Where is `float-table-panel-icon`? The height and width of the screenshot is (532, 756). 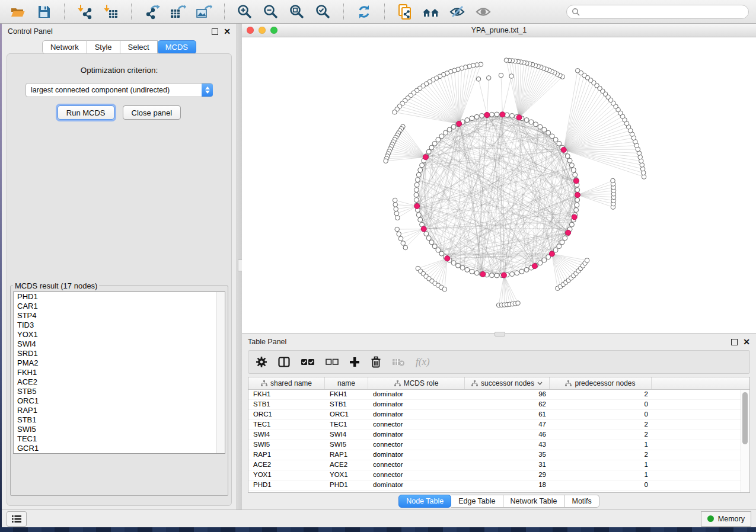
float-table-panel-icon is located at coordinates (734, 342).